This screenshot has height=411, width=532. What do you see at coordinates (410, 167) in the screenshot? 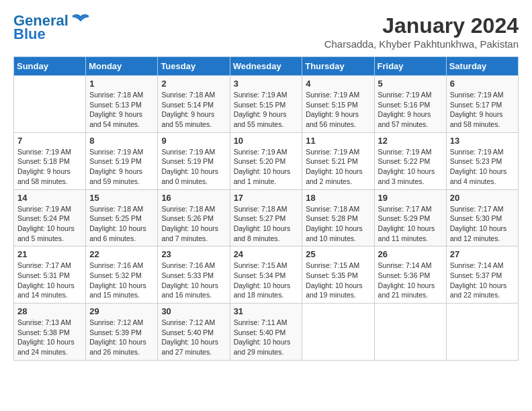
I see `day-info: Sunrise: 7:19 AMSunset: 5:22 PMDaylight:…` at bounding box center [410, 167].